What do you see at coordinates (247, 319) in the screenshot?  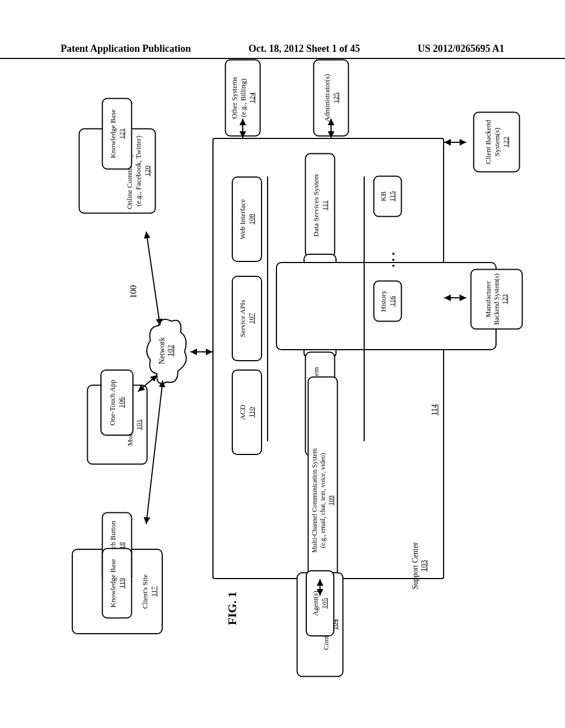 I see `box-service-apis: Service APIs 107` at bounding box center [247, 319].